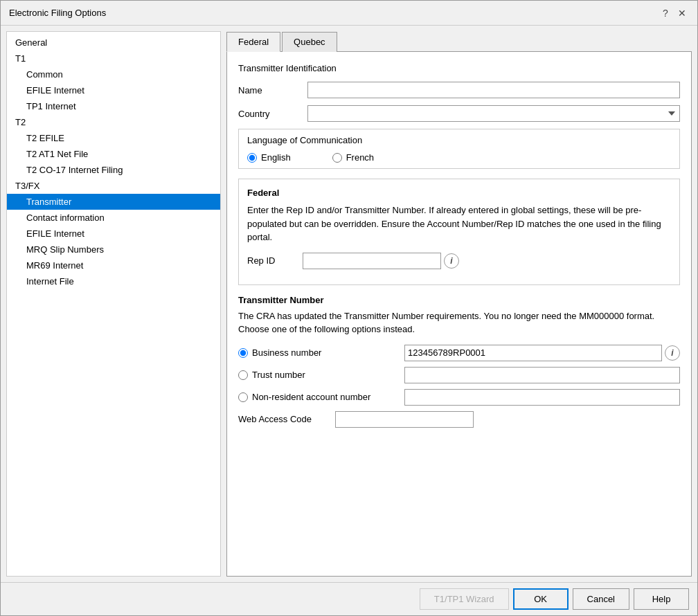 This screenshot has height=616, width=698. I want to click on french-radio-label: French, so click(353, 158).